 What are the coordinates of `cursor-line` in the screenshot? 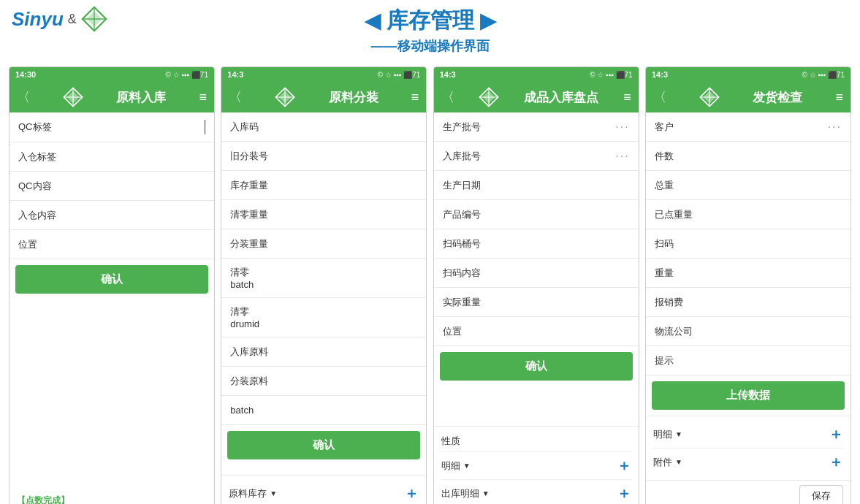 It's located at (205, 127).